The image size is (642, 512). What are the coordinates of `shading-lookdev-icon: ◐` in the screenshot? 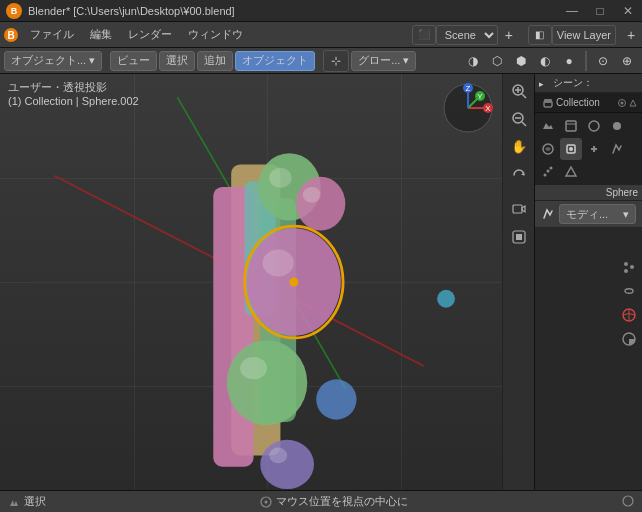 It's located at (545, 61).